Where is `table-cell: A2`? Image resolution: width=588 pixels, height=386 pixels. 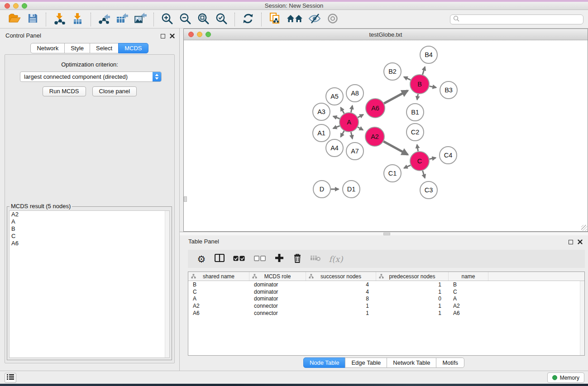 table-cell: A2 is located at coordinates (219, 306).